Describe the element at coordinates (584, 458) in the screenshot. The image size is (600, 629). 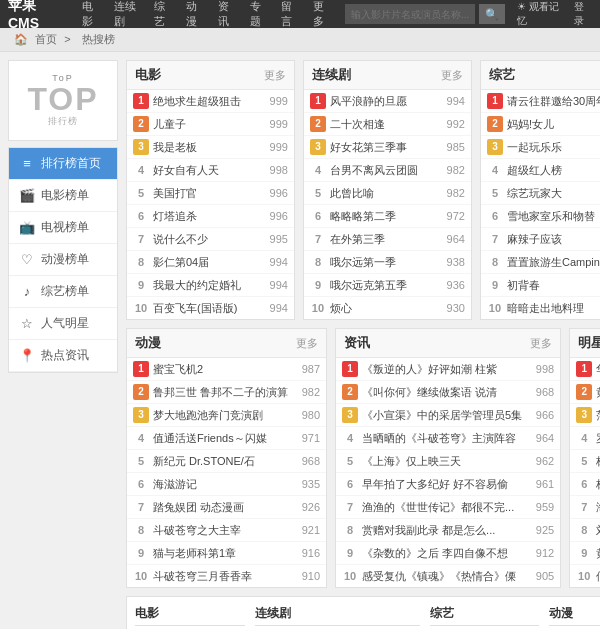
I see `stars-section: 明星 更多 1华小媛9682黄磊9653范冰冰9484罗置6115杨枭7506杨…` at that location.